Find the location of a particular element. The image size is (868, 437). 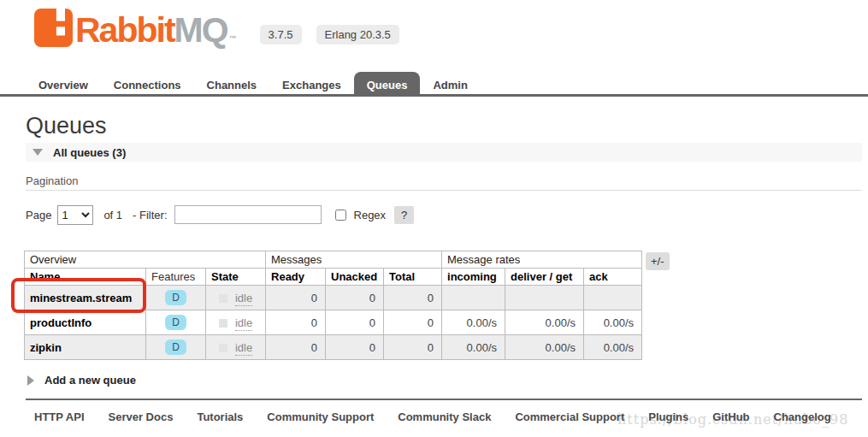

page-title: Queues is located at coordinates (67, 127).